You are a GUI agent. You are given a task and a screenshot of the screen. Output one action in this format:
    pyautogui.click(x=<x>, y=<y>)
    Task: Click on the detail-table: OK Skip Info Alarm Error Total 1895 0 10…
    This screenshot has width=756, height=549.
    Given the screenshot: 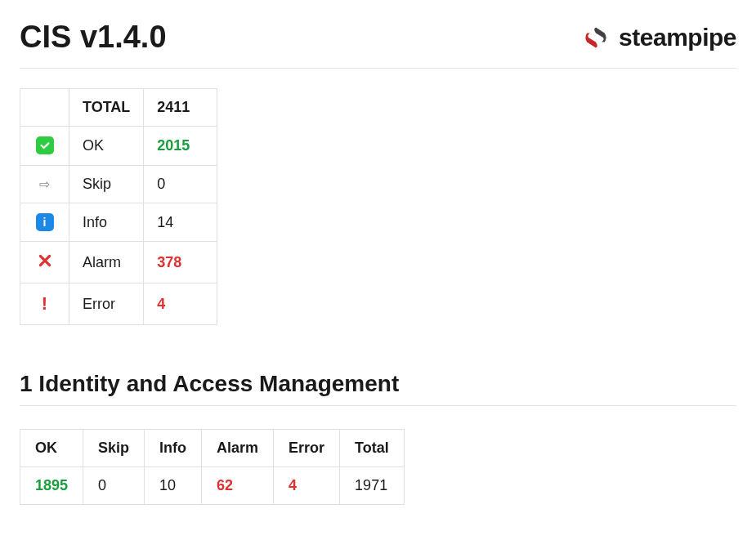 What is the action you would take?
    pyautogui.click(x=212, y=467)
    